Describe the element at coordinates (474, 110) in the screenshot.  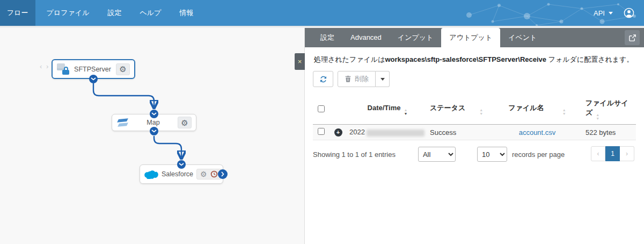
I see `table-header-row: Date/Time▲▼ ステータス▲▼ ファイル名▲▼ ファイルサイズ▲▼` at that location.